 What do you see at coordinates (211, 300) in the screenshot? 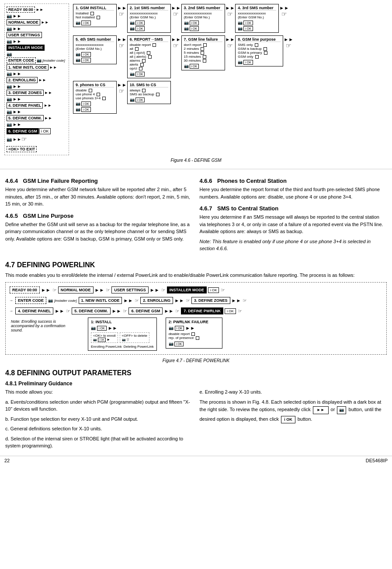
I see `pw-def-zones: 3. DEFINE ZONES` at bounding box center [211, 300].